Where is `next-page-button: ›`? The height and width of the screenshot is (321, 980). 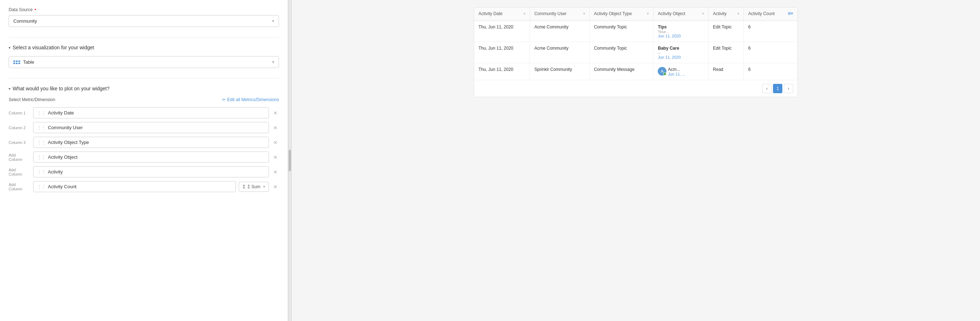 next-page-button: › is located at coordinates (788, 88).